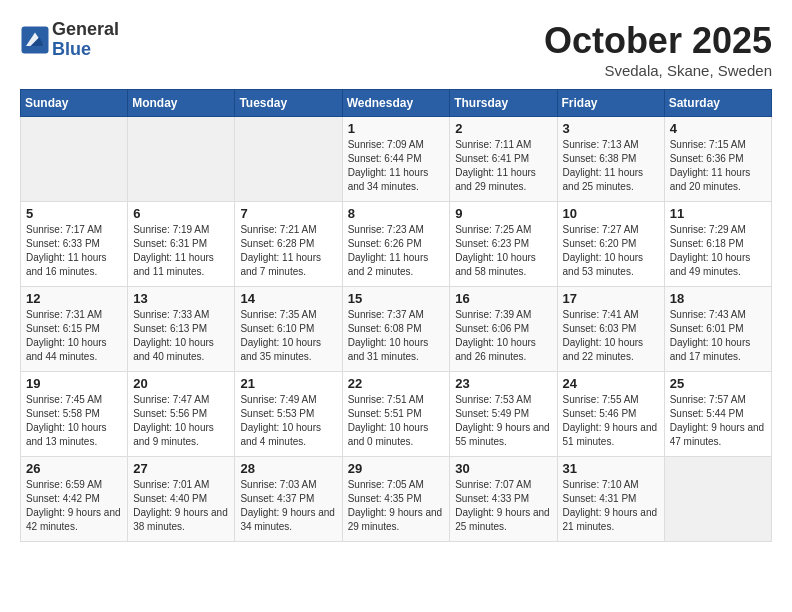 This screenshot has width=792, height=612. What do you see at coordinates (718, 414) in the screenshot?
I see `calendar-cell: 25Sunrise: 7:57 AMSunset: 5:44 PMDayligh…` at bounding box center [718, 414].